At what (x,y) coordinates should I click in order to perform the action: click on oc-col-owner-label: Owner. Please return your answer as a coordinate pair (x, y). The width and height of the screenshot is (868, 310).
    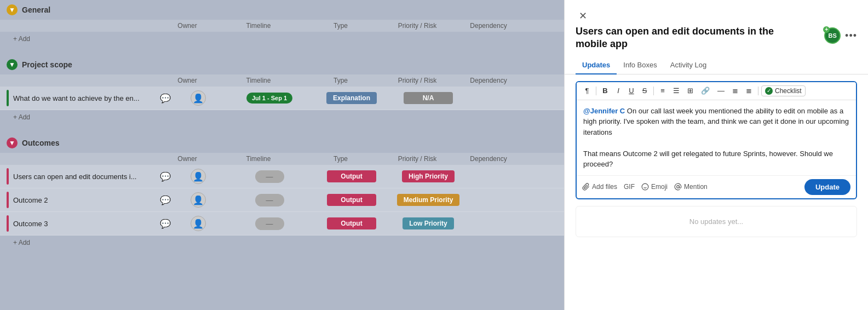
    Looking at the image, I should click on (187, 159).